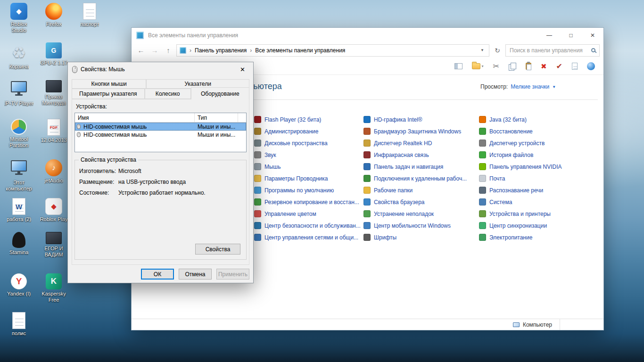  What do you see at coordinates (520, 120) in the screenshot?
I see `control-panel-item: Java (32 бита)` at bounding box center [520, 120].